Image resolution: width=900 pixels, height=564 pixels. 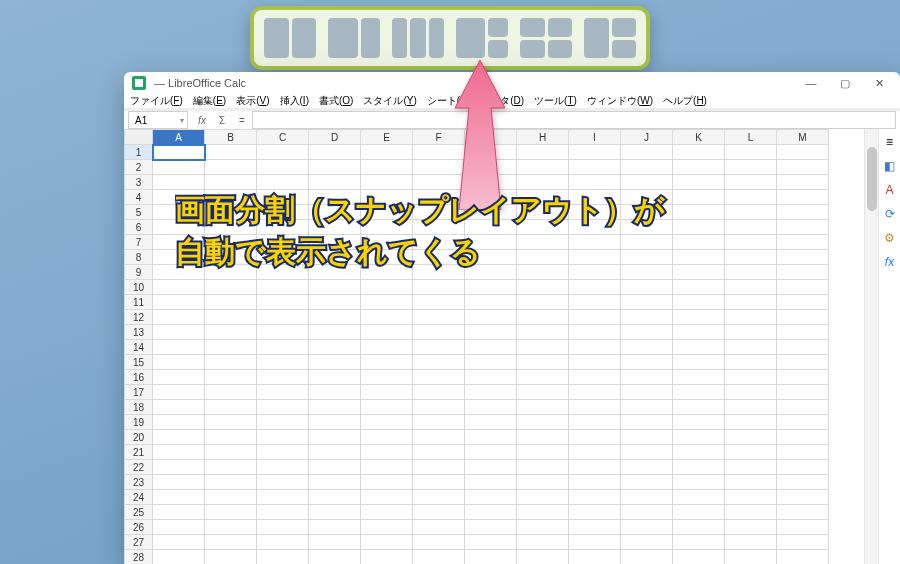 I want to click on cell-K26, so click(x=699, y=528).